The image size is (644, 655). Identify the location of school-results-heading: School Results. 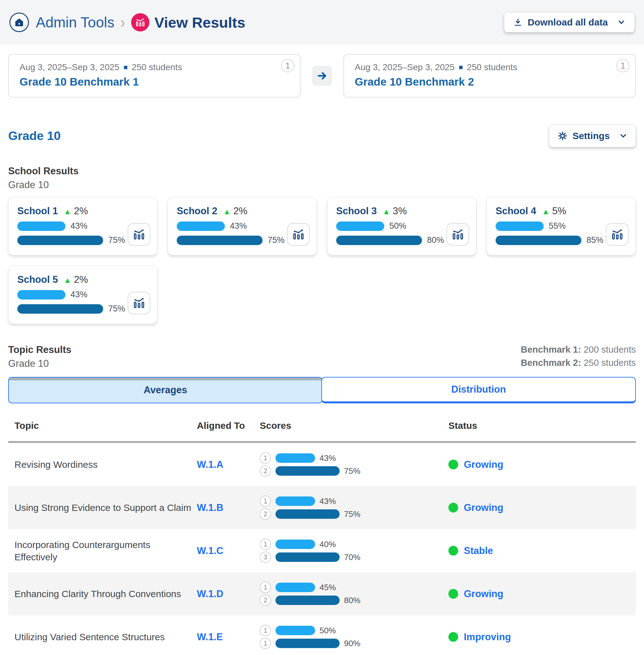
(322, 171).